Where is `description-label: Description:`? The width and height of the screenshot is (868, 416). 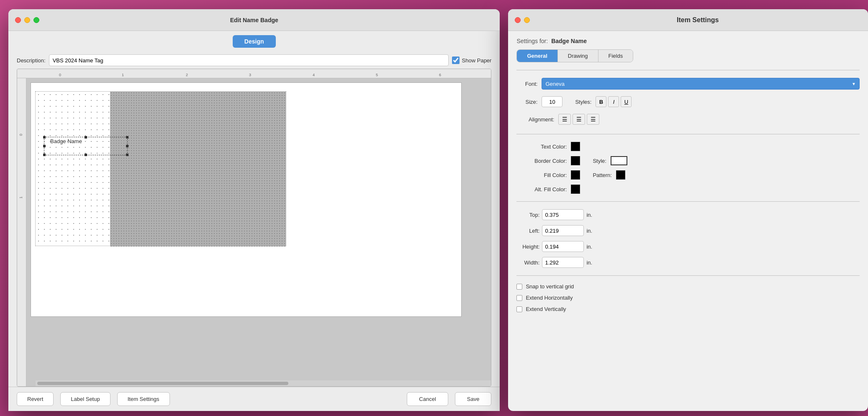
description-label: Description: is located at coordinates (31, 60).